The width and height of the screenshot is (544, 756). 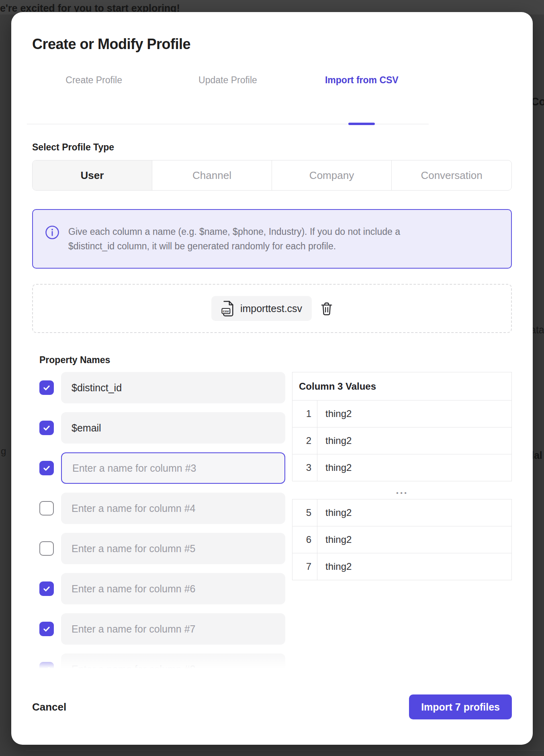 I want to click on column-values-table-top: Column 3 Values 1 thing2 2 thing2 3 thin…, so click(x=402, y=427).